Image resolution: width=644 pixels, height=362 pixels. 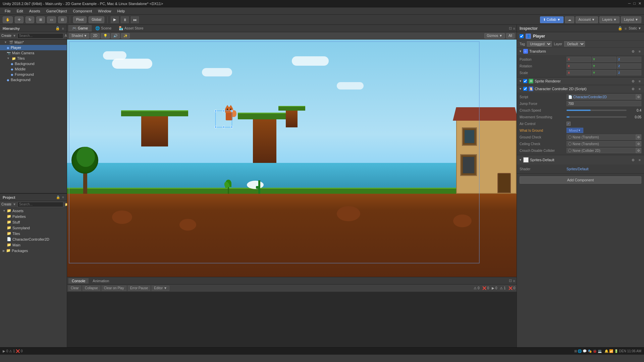 What do you see at coordinates (578, 169) in the screenshot?
I see `shader-value: Sprites/Default` at bounding box center [578, 169].